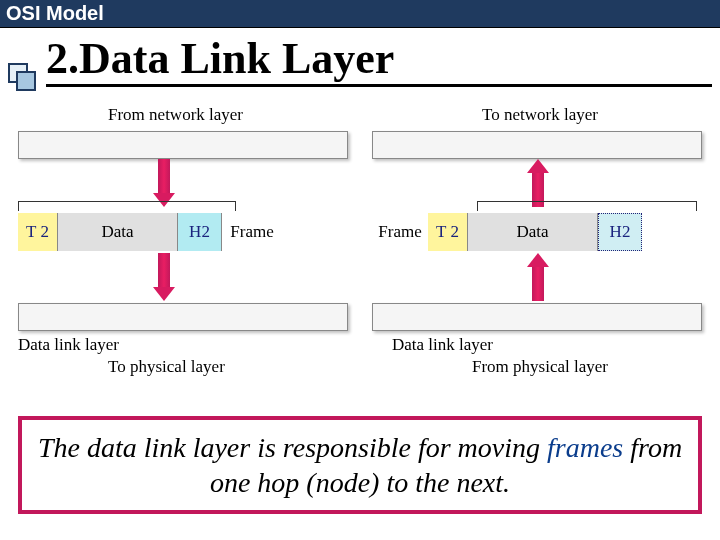  What do you see at coordinates (127, 206) in the screenshot?
I see `frame-bracket-left` at bounding box center [127, 206].